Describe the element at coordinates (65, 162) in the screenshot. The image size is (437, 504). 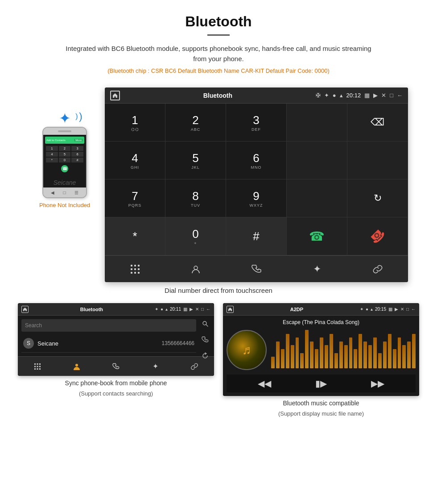
I see `phone-device: Add to Contacts More 1 2 3 4 5 6 * 0 # ☎` at that location.